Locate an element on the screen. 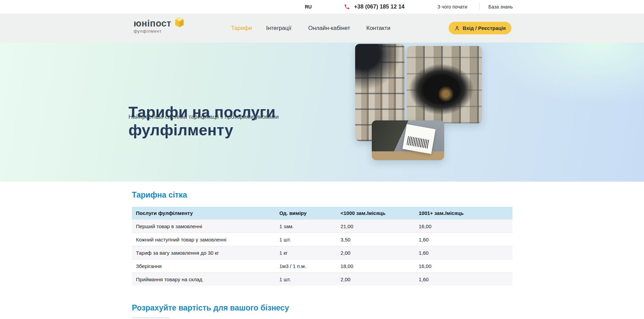  site-header: юніпост фулфілмент Тарифи Інтеграції Онл… is located at coordinates (322, 28).